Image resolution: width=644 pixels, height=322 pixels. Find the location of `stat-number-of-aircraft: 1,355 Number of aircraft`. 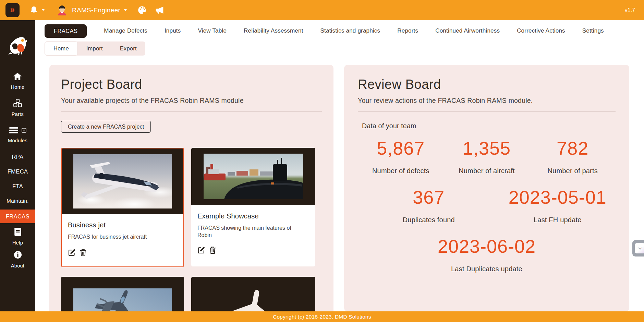

stat-number-of-aircraft: 1,355 Number of aircraft is located at coordinates (487, 156).